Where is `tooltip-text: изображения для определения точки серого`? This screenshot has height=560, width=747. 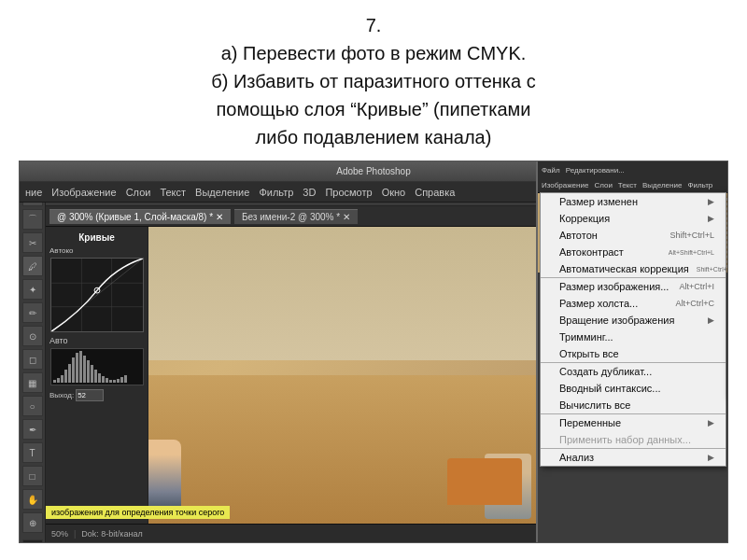
tooltip-text: изображения для определения точки серого is located at coordinates (138, 512).